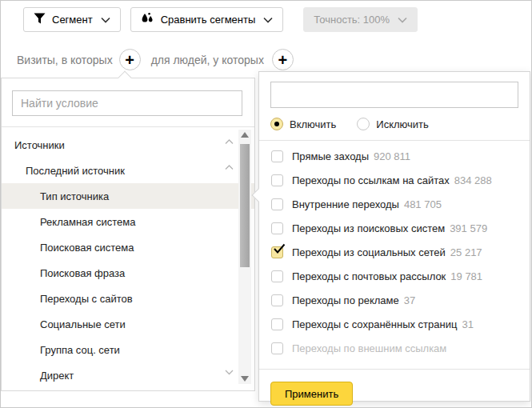 The image size is (532, 408). What do you see at coordinates (128, 375) in the screenshot?
I see `tree-item-direct: Директ` at bounding box center [128, 375].